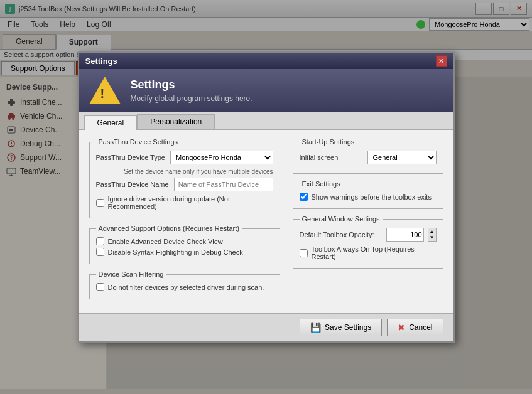 This screenshot has width=532, height=394. What do you see at coordinates (348, 327) in the screenshot?
I see `save-settings-label: Save Settings` at bounding box center [348, 327].